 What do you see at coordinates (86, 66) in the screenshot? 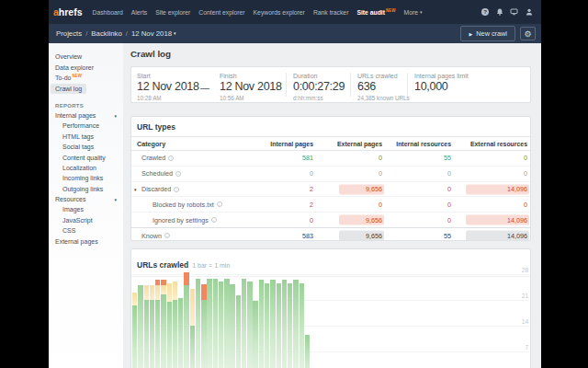
I see `sidebar-item-data-explorer: Data explorer` at bounding box center [86, 66].